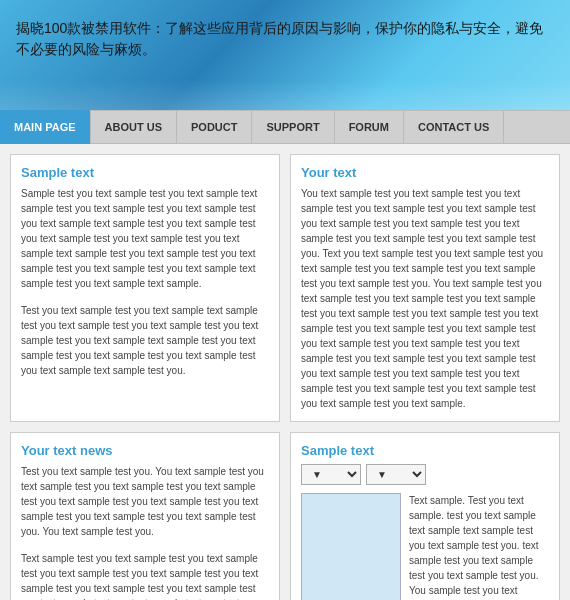 The width and height of the screenshot is (570, 600). Describe the element at coordinates (145, 502) in the screenshot. I see `your-text-news-para1: Test you text sample test you. You text …` at that location.